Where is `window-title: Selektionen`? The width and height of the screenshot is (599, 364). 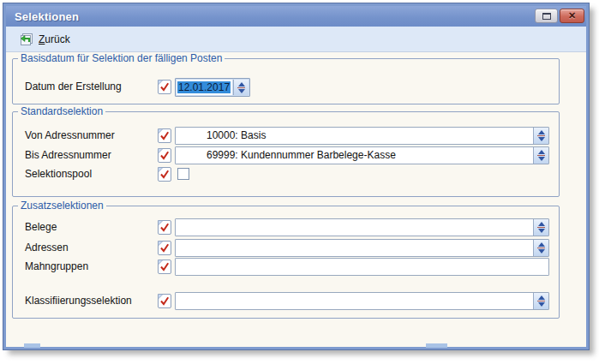 window-title: Selektionen is located at coordinates (46, 17).